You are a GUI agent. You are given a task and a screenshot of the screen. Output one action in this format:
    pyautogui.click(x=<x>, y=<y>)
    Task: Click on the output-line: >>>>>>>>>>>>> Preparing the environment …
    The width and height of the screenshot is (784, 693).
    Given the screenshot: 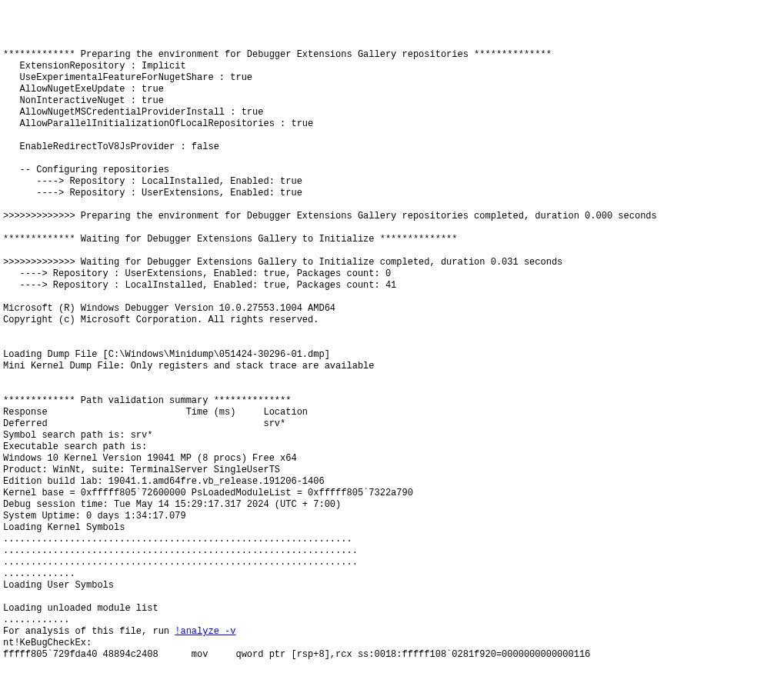 What is the action you would take?
    pyautogui.click(x=330, y=216)
    